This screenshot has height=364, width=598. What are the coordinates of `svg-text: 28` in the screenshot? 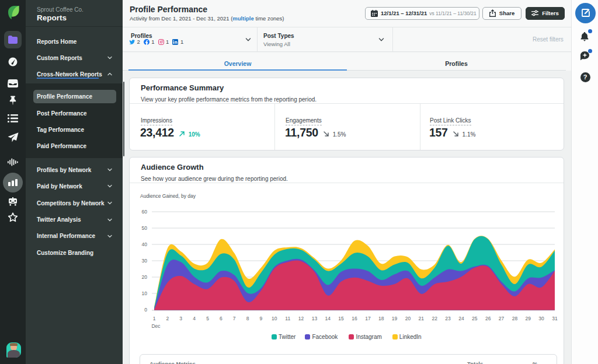 It's located at (515, 318).